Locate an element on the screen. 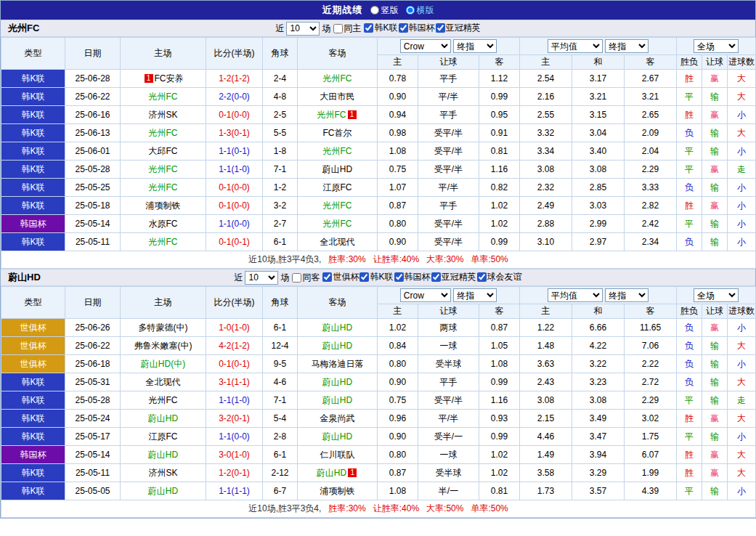 This screenshot has width=756, height=536. avg-draw-odds: 3.15 is located at coordinates (598, 115).